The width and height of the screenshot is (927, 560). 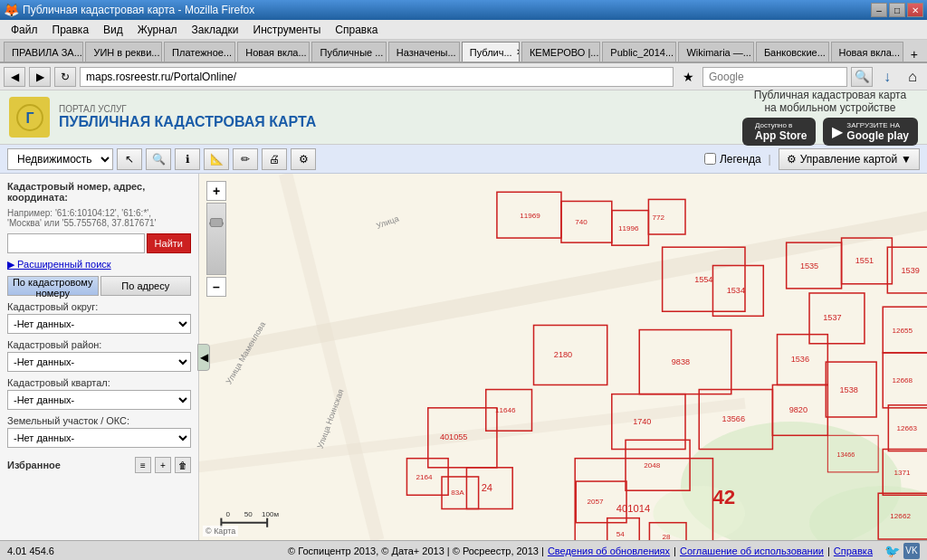 What do you see at coordinates (183, 465) in the screenshot?
I see `favorites-delete-icon: 🗑` at bounding box center [183, 465].